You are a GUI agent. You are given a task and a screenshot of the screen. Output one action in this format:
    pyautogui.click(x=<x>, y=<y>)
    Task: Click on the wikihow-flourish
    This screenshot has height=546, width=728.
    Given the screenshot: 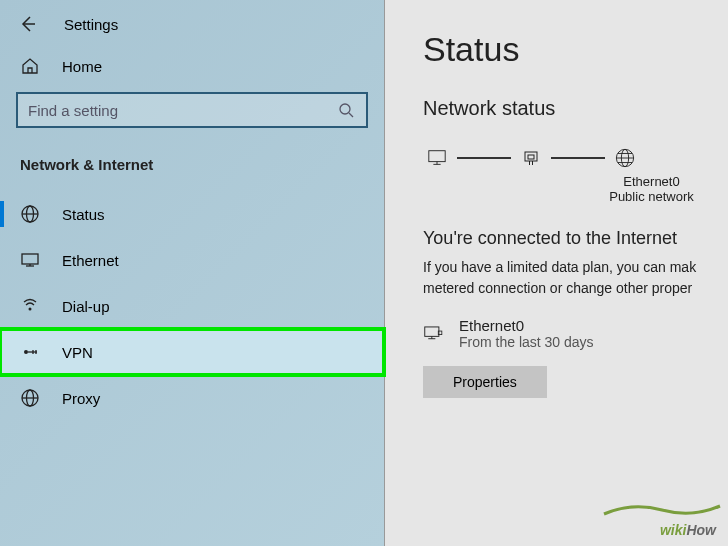 What is the action you would take?
    pyautogui.click(x=662, y=509)
    